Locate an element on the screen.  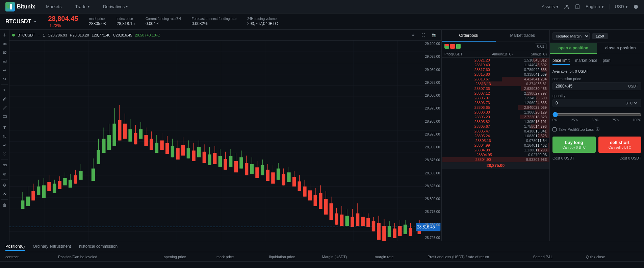
ob-current-price: 28,875.00 is located at coordinates (496, 166).